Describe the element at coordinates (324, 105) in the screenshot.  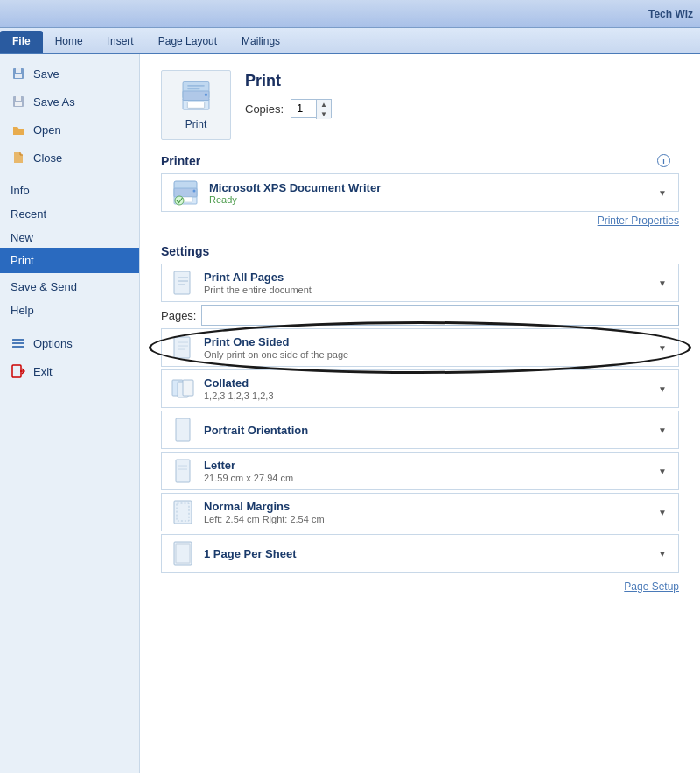
I see `copies-increment: ▲` at that location.